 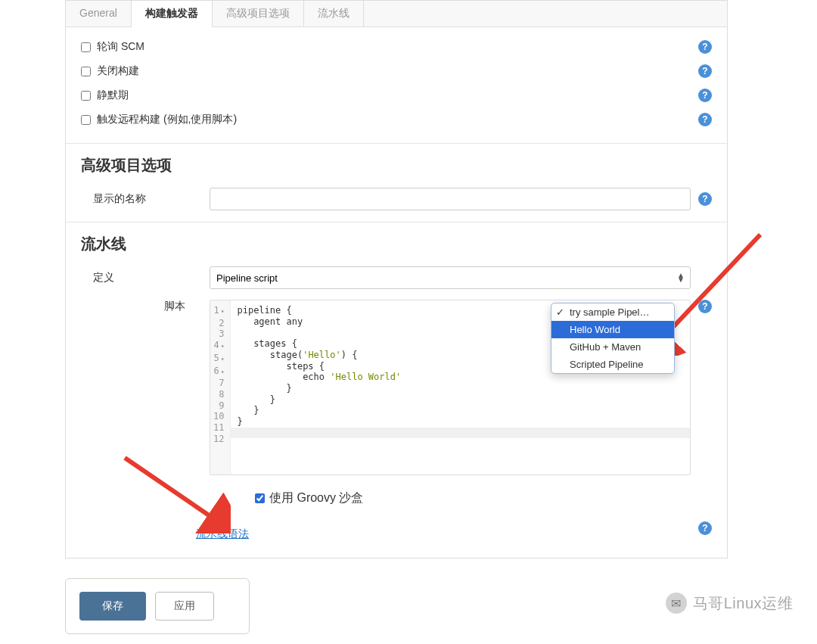 I want to click on sandbox-row: 使用 Groovy 沙盒, so click(x=473, y=498).